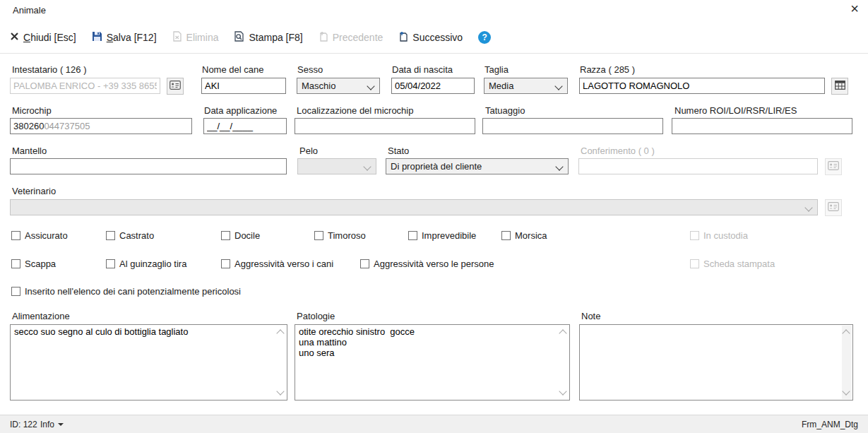 The height and width of the screenshot is (433, 868). What do you see at coordinates (719, 236) in the screenshot?
I see `checkbox-in-custodia: In custodia` at bounding box center [719, 236].